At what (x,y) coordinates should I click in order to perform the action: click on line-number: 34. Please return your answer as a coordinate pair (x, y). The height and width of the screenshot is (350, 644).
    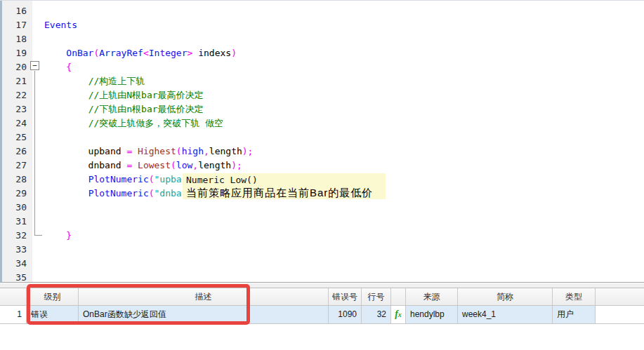
    Looking at the image, I should click on (14, 264).